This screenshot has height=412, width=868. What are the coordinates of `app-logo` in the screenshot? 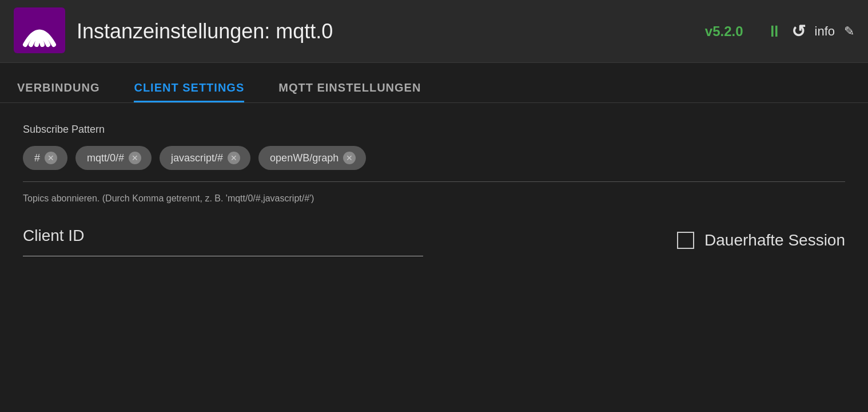 It's located at (39, 31).